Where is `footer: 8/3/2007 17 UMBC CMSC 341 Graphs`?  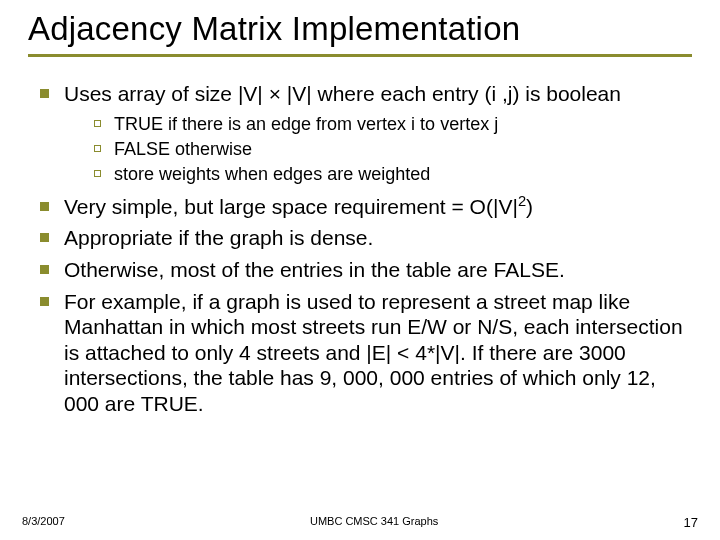 footer: 8/3/2007 17 UMBC CMSC 341 Graphs is located at coordinates (360, 522).